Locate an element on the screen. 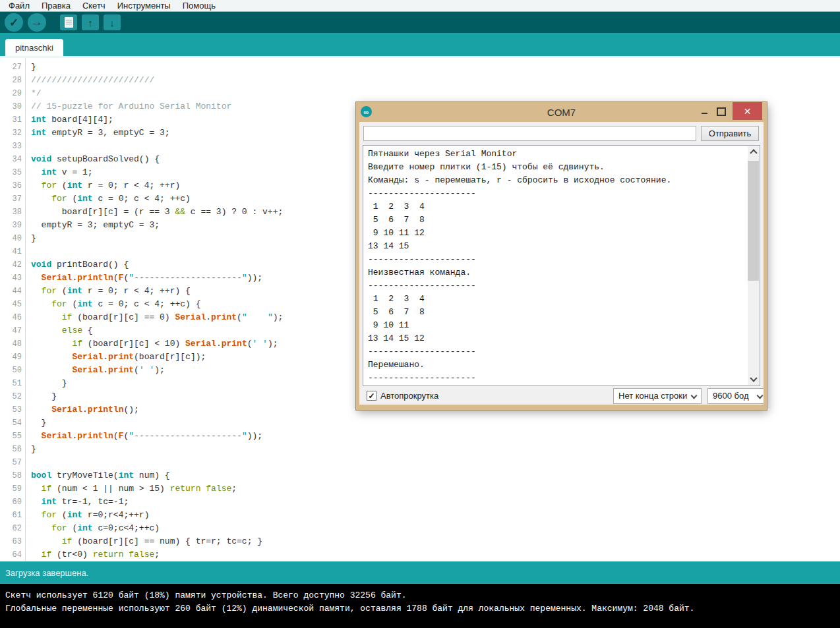  code-text: */ is located at coordinates (33, 94).